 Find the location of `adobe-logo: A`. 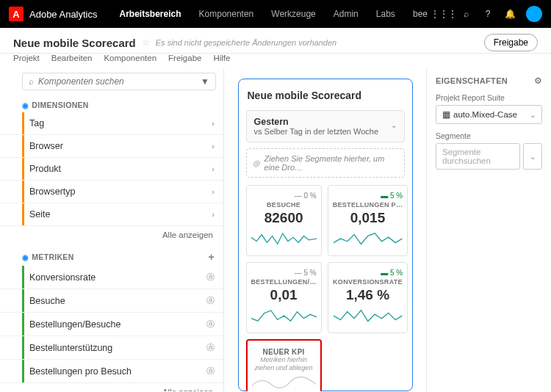

adobe-logo: A is located at coordinates (16, 14).